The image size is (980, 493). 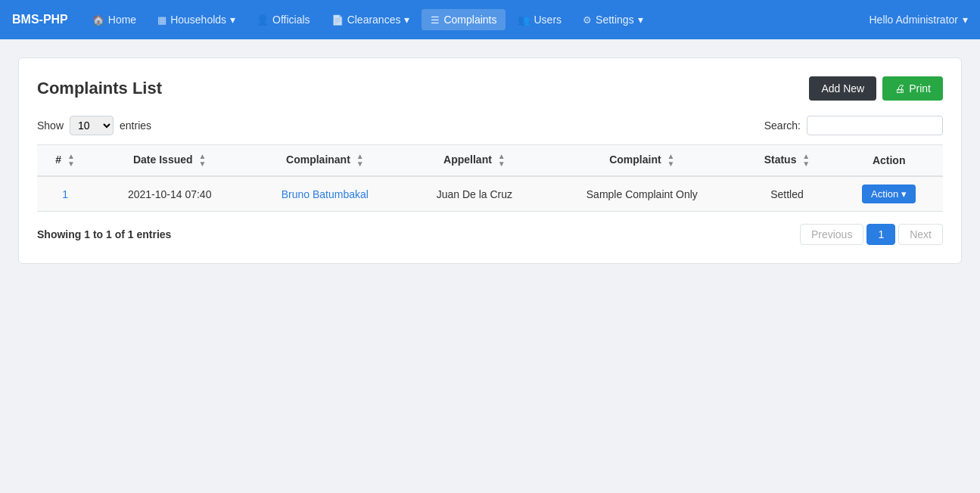 I want to click on printer-icon: 🖨, so click(x=900, y=88).